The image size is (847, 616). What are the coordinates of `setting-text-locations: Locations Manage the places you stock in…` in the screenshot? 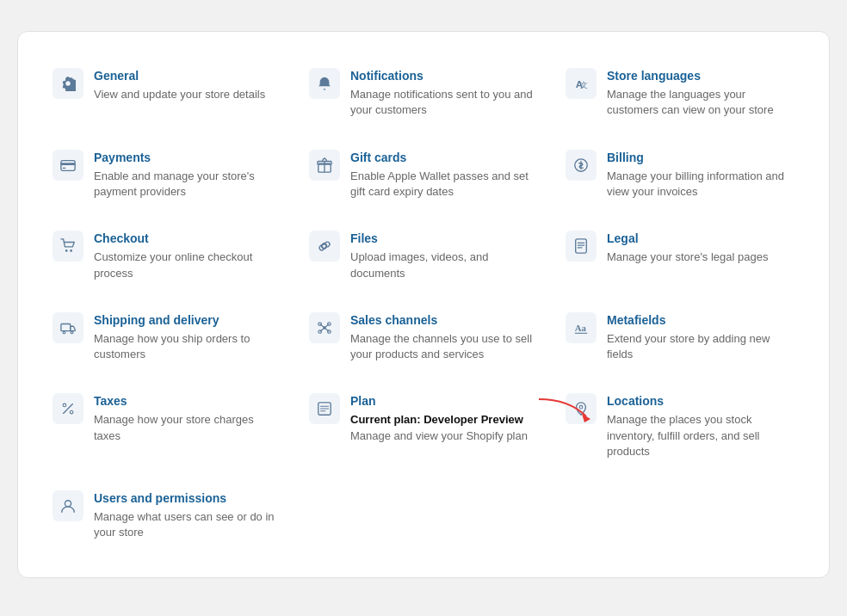 It's located at (701, 427).